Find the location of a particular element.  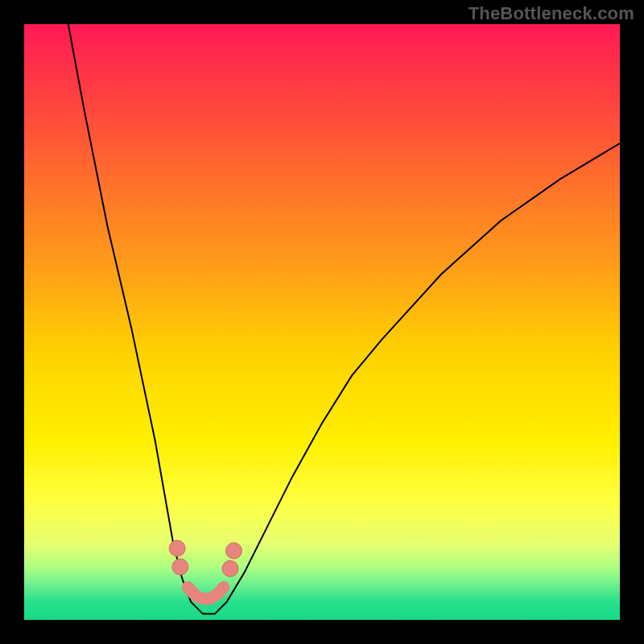

watermark-text: TheBottleneck.com is located at coordinates (551, 14).